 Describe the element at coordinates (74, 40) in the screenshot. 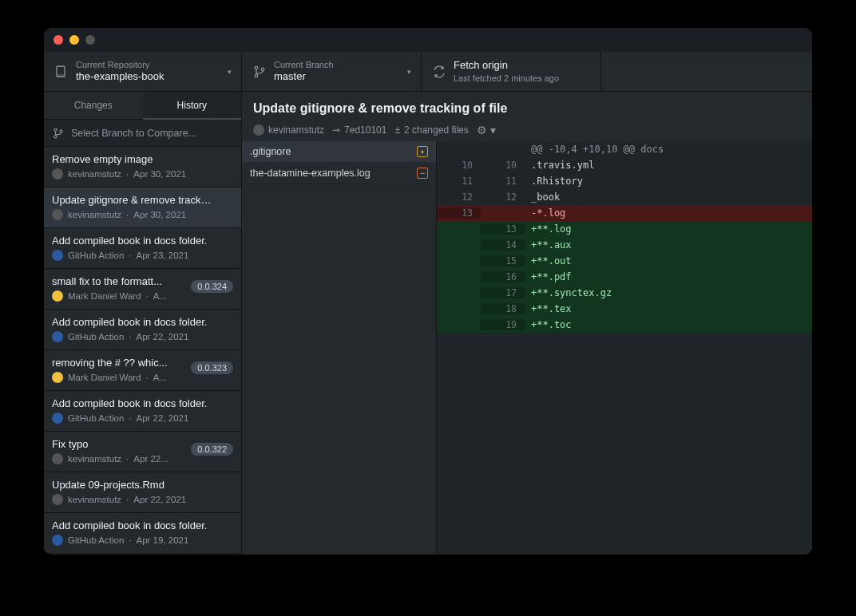

I see `window-controls` at that location.